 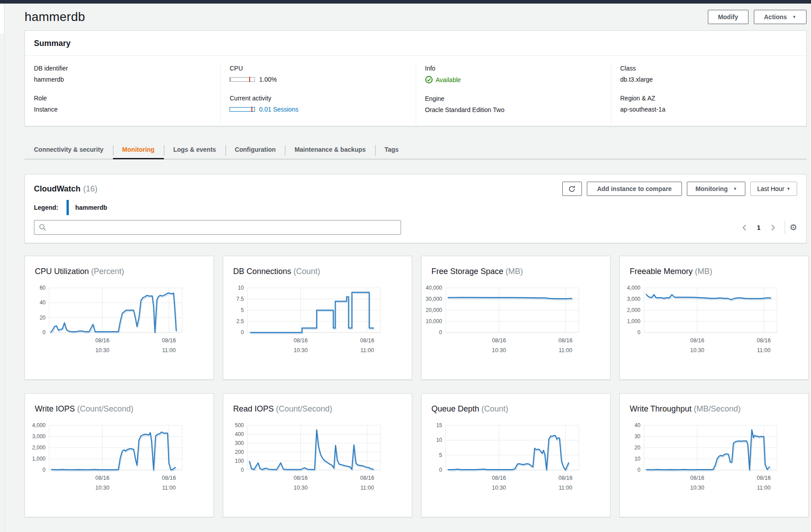 What do you see at coordinates (239, 461) in the screenshot?
I see `svg-text: 100` at bounding box center [239, 461].